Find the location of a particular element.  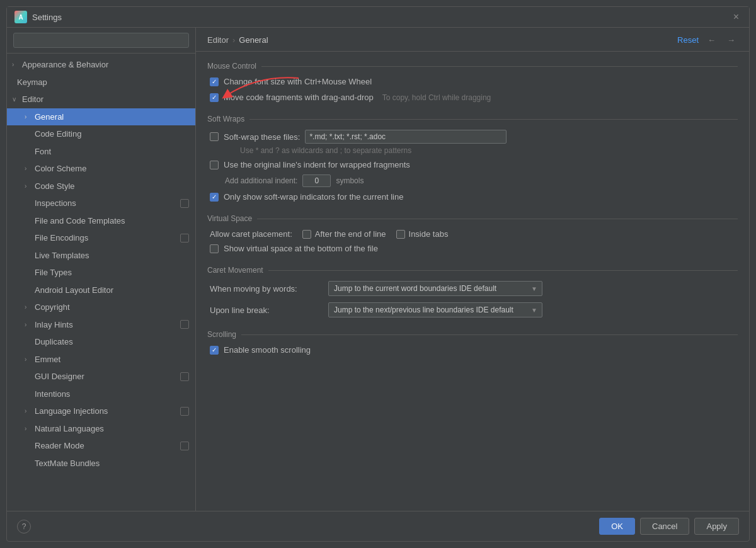

help-button: ? is located at coordinates (24, 527).